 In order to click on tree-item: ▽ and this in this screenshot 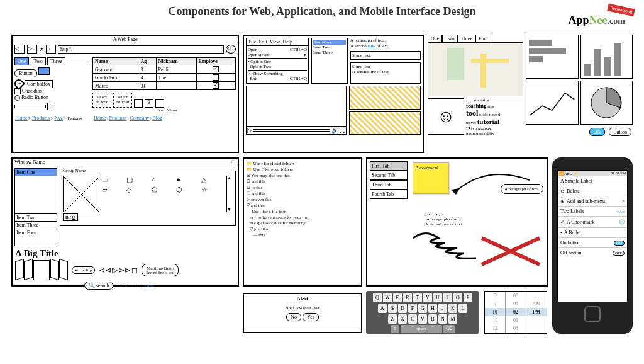, I will do `click(303, 205)`.